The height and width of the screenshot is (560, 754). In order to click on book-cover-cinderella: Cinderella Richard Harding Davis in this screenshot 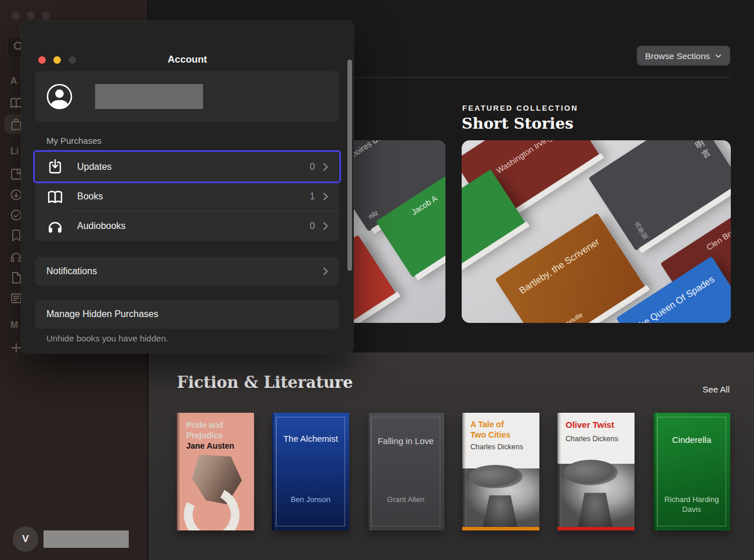, I will do `click(691, 472)`.